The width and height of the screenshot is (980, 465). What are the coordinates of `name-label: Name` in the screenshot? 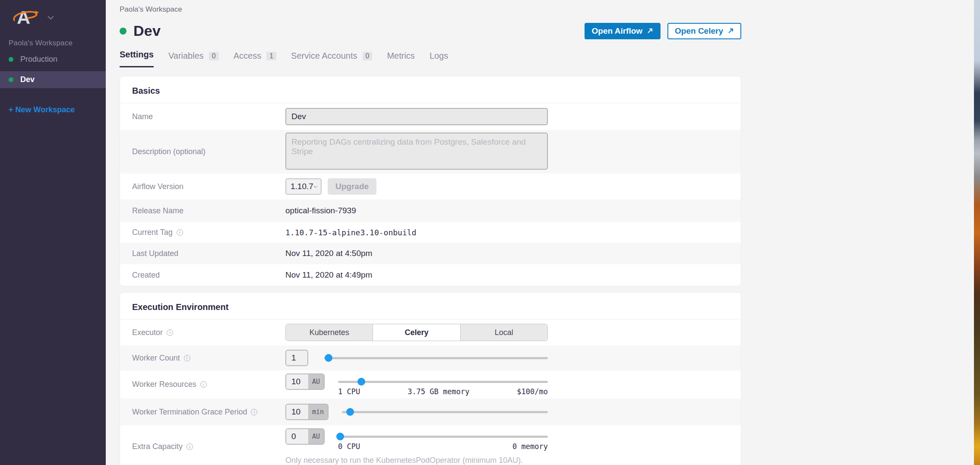 It's located at (142, 117).